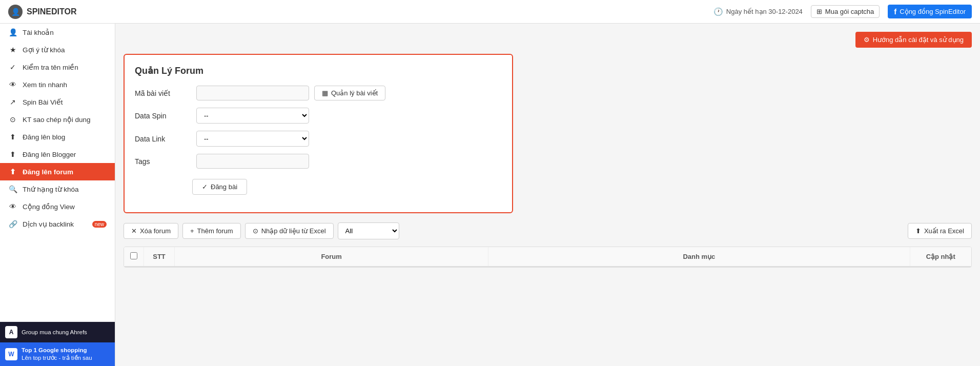 The image size is (980, 366). Describe the element at coordinates (850, 11) in the screenshot. I see `captcha-label: Mua gói captcha` at that location.